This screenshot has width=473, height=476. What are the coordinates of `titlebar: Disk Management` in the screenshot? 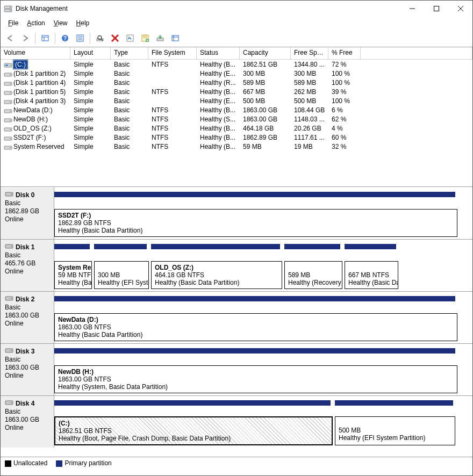 It's located at (236, 9).